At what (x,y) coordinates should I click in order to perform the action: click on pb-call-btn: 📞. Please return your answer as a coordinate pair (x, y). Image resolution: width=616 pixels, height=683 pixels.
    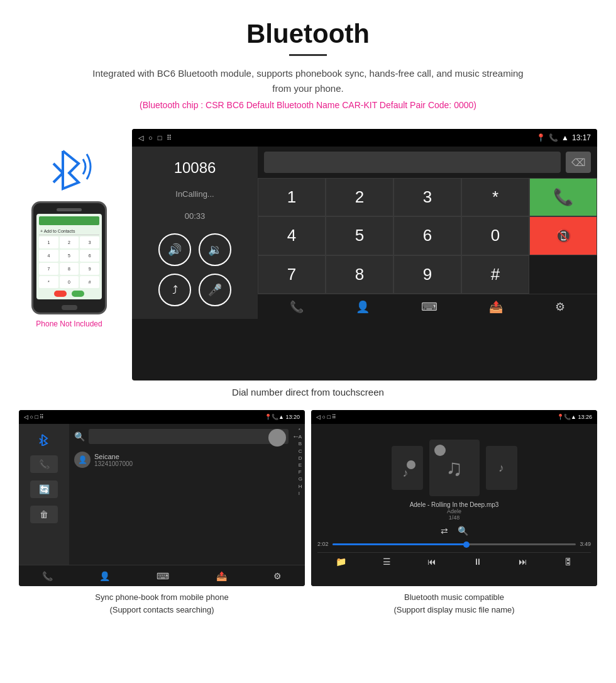
    Looking at the image, I should click on (44, 464).